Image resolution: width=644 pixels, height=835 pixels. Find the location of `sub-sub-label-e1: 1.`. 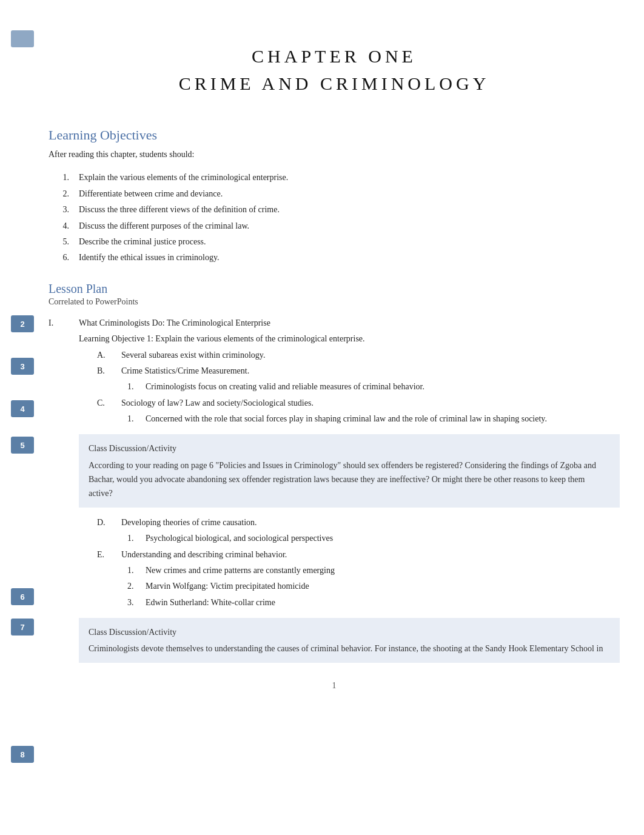

sub-sub-label-e1: 1. is located at coordinates (136, 571).